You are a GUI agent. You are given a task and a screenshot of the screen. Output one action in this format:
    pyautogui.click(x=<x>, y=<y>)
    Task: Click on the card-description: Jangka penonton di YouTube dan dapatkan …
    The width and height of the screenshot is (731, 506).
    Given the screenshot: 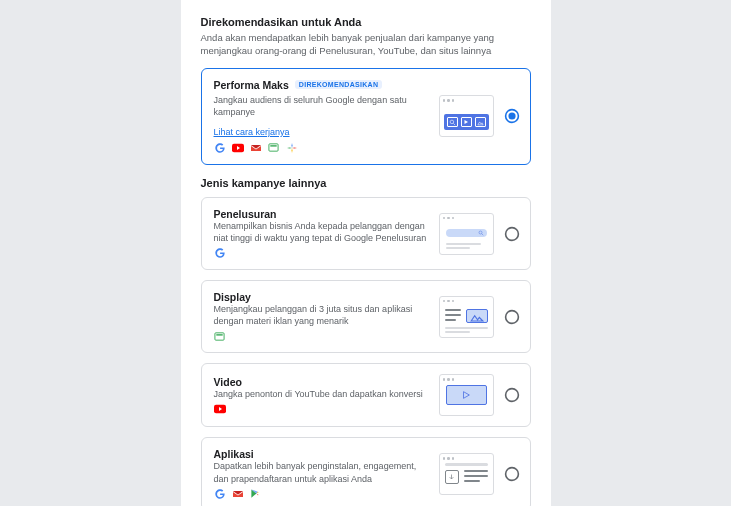 What is the action you would take?
    pyautogui.click(x=322, y=394)
    